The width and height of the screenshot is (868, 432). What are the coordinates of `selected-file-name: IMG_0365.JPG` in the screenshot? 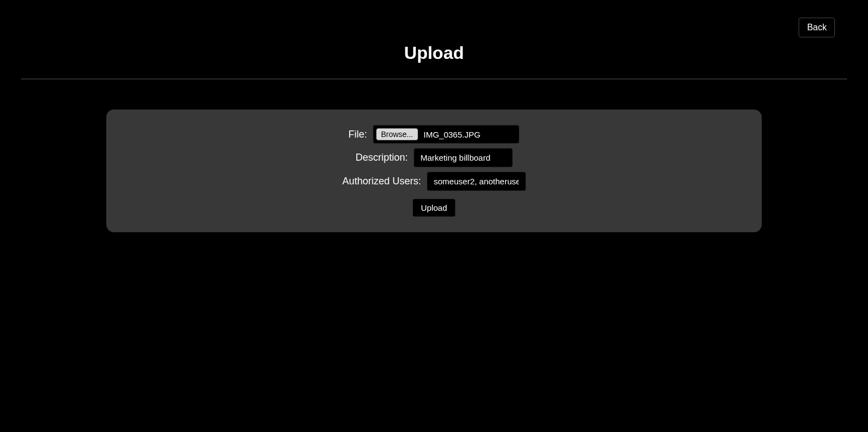 It's located at (468, 134).